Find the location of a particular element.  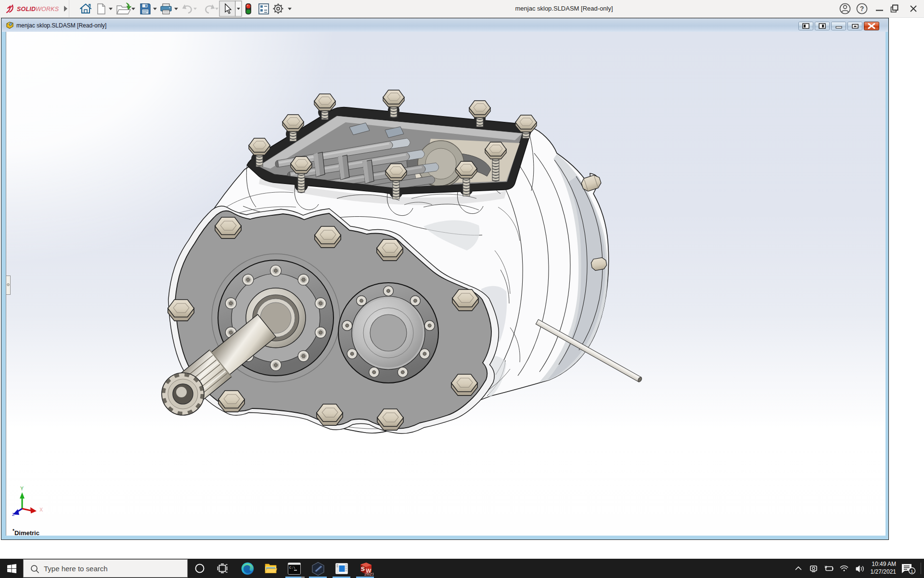

svg-text: C:\ is located at coordinates (293, 568).